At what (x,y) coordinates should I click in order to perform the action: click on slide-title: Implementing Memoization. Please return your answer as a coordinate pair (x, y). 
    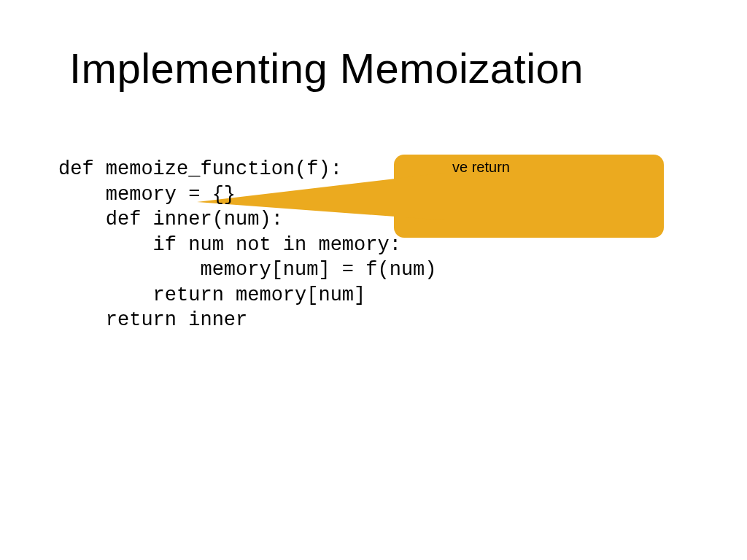
    Looking at the image, I should click on (327, 69).